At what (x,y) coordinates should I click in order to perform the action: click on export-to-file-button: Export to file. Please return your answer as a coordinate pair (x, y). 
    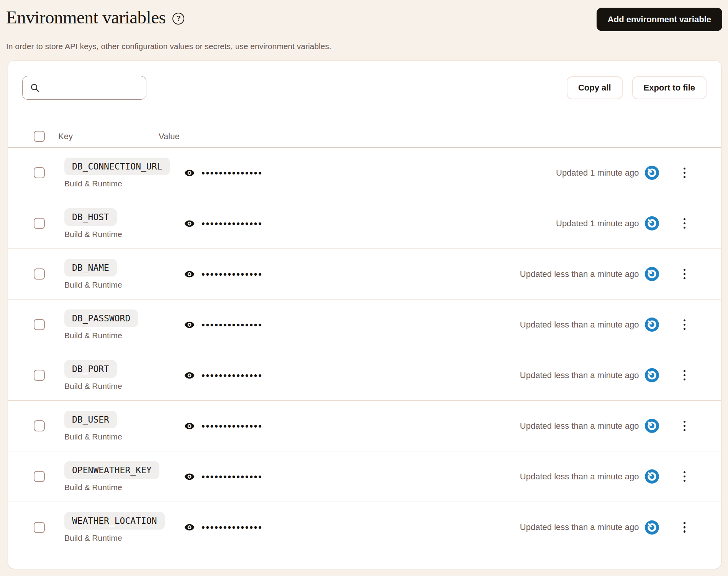
    Looking at the image, I should click on (669, 88).